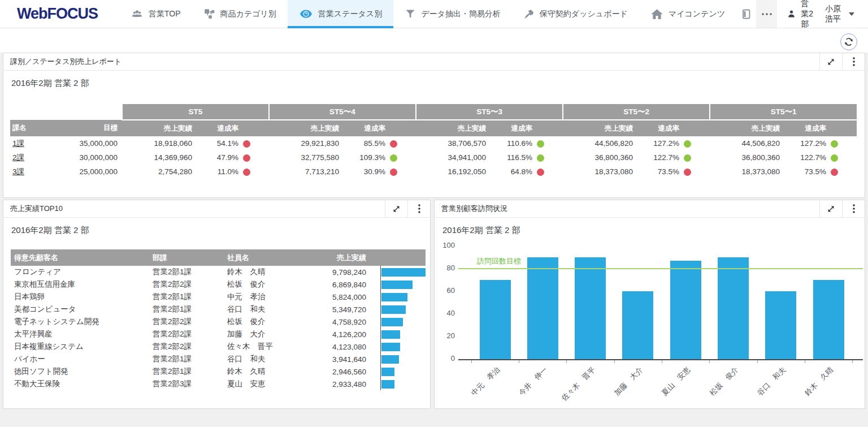 The image size is (868, 427). Describe the element at coordinates (661, 303) in the screenshot. I see `plot-area: 020406080100訪問回数目標中元 孝治今井 伸一佐々木 晋平加藤 大介夏…` at that location.